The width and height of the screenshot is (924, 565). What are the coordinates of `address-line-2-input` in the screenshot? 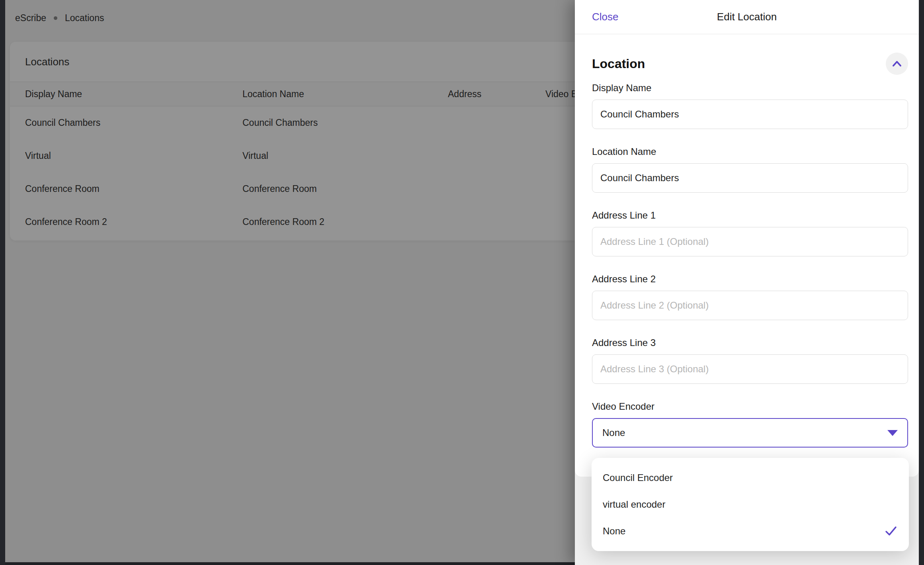 It's located at (750, 305).